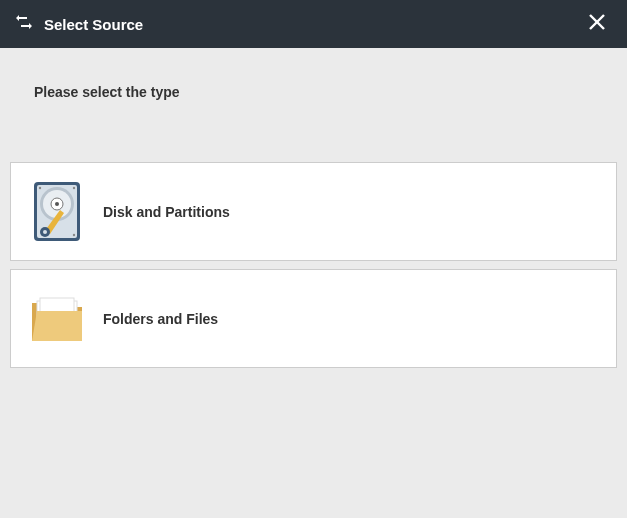  What do you see at coordinates (314, 24) in the screenshot?
I see `dialog-header: Select Source` at bounding box center [314, 24].